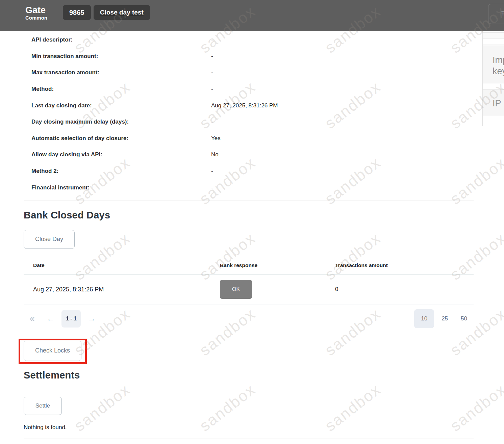  Describe the element at coordinates (118, 138) in the screenshot. I see `detail-label: Automatic selection of day closure:` at that location.